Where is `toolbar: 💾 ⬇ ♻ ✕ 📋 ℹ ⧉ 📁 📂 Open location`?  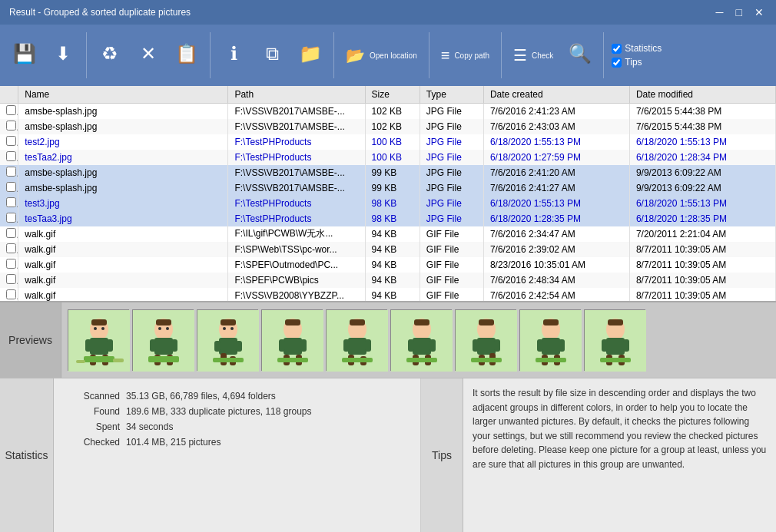
toolbar: 💾 ⬇ ♻ ✕ 📋 ℹ ⧉ 📁 📂 Open location is located at coordinates (388, 55).